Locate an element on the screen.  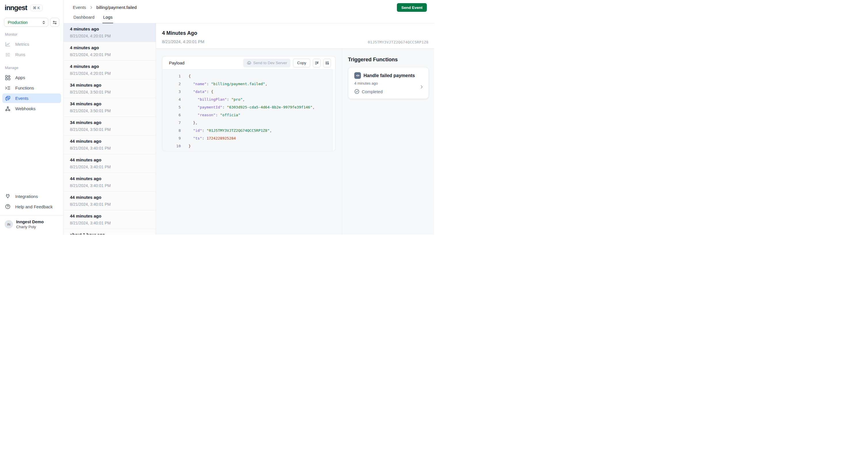
breadcrumb-events-link: Events is located at coordinates (80, 7).